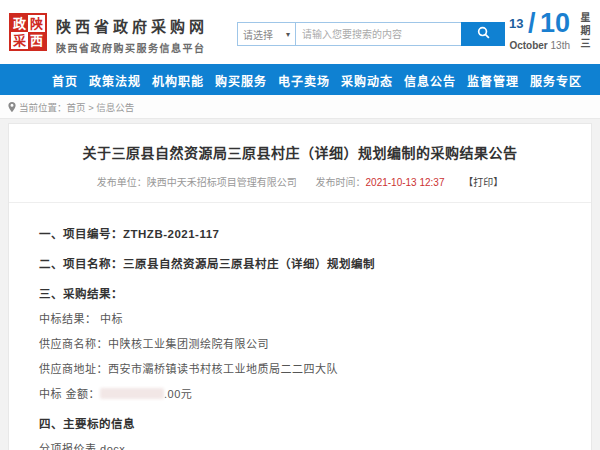 The height and width of the screenshot is (450, 600). What do you see at coordinates (300, 33) in the screenshot?
I see `site-header: 政 陕 采 西 陕西省政府采购网 陕西省政府购买服务信息平台 请选择 ▾ 13 …` at bounding box center [300, 33].